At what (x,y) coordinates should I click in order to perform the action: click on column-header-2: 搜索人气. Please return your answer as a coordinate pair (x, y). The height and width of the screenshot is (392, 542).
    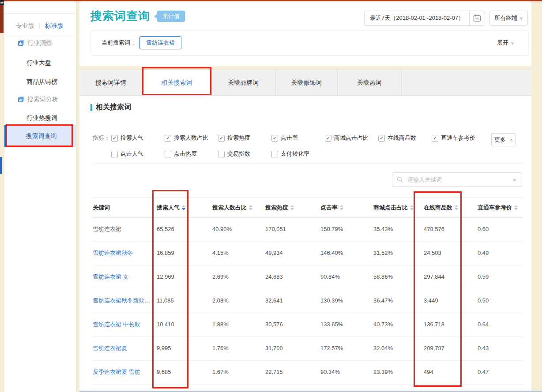
    Looking at the image, I should click on (181, 208).